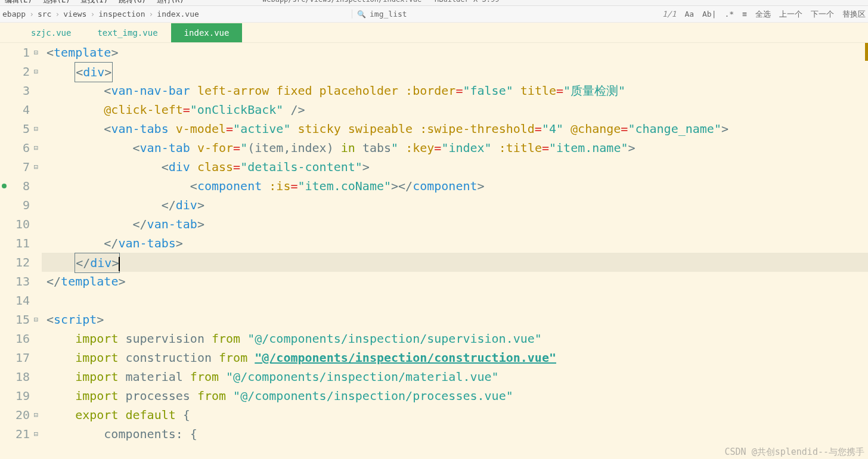 The width and height of the screenshot is (868, 459). What do you see at coordinates (94, 2) in the screenshot?
I see `menu-item: 查找(I)` at bounding box center [94, 2].